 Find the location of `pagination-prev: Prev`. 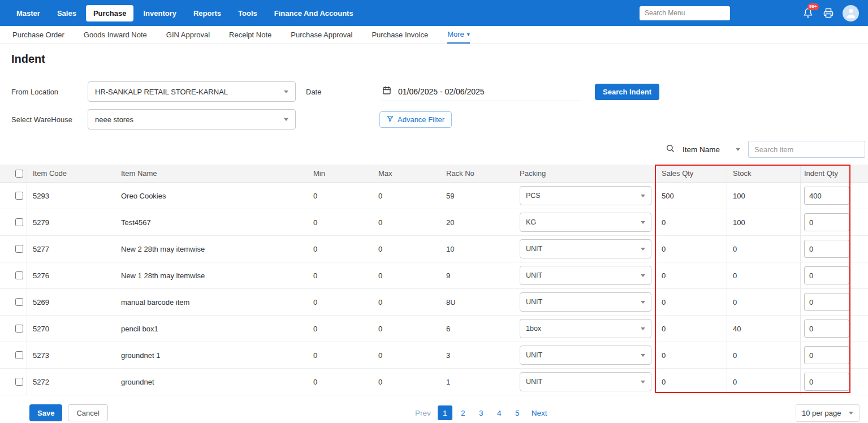

pagination-prev: Prev is located at coordinates (423, 413).